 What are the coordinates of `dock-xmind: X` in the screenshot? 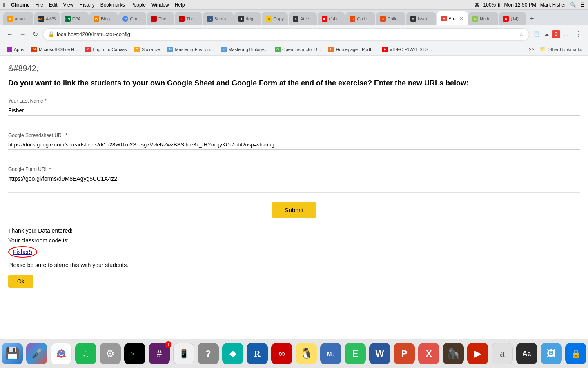 It's located at (429, 354).